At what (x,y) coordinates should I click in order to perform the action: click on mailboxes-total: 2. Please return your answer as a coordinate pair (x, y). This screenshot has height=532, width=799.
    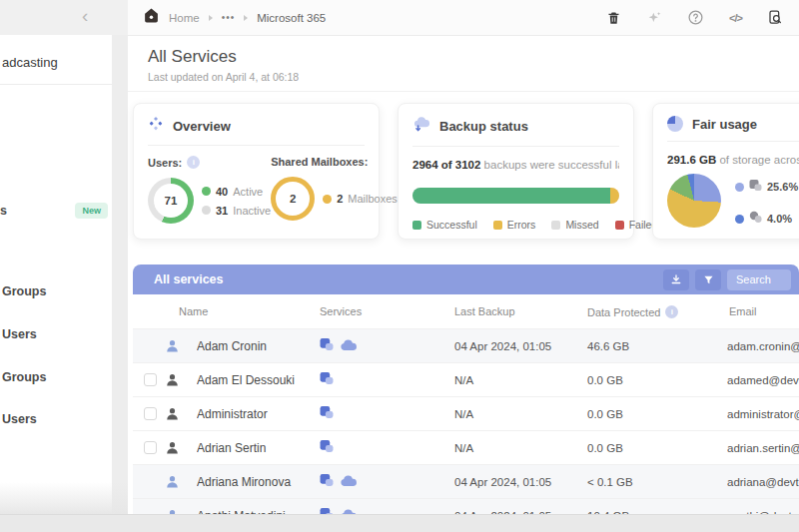
    Looking at the image, I should click on (293, 199).